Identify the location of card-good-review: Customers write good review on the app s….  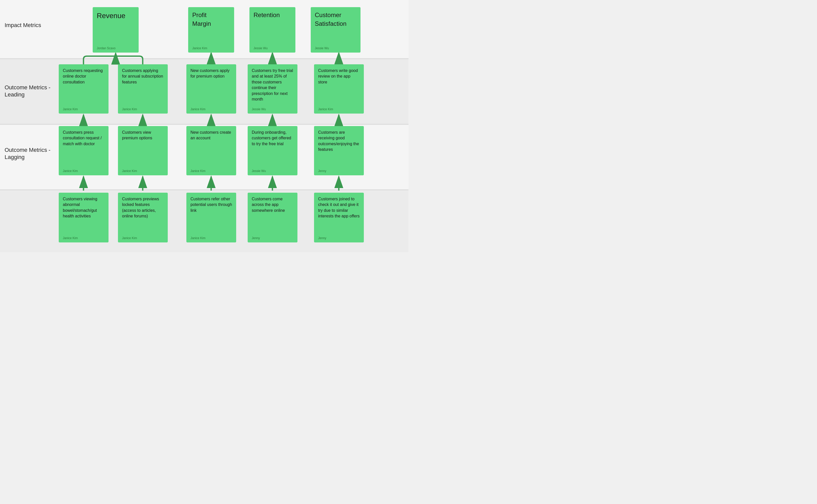
(339, 89).